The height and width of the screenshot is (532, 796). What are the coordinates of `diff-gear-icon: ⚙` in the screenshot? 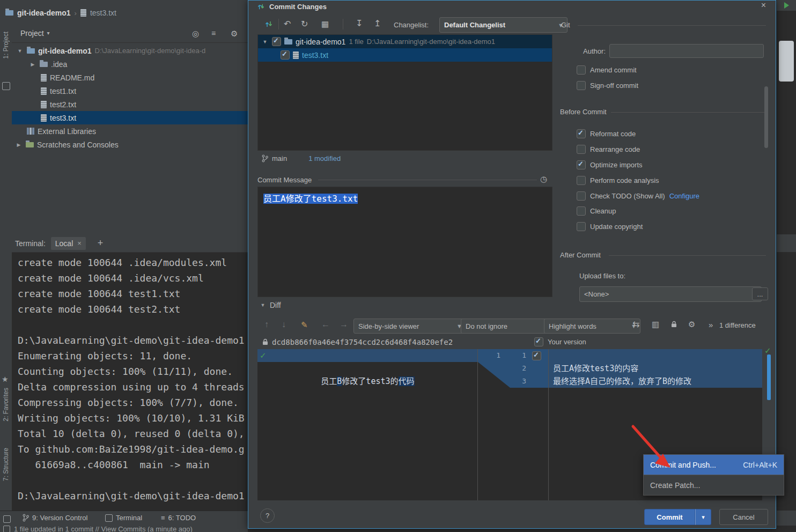 It's located at (692, 324).